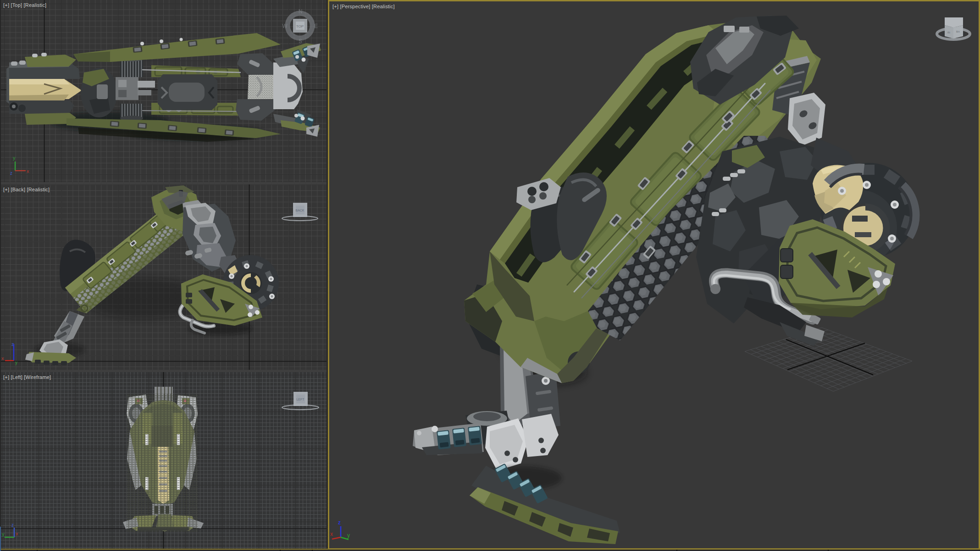 The image size is (980, 551). Describe the element at coordinates (958, 32) in the screenshot. I see `svg-text: BA` at that location.